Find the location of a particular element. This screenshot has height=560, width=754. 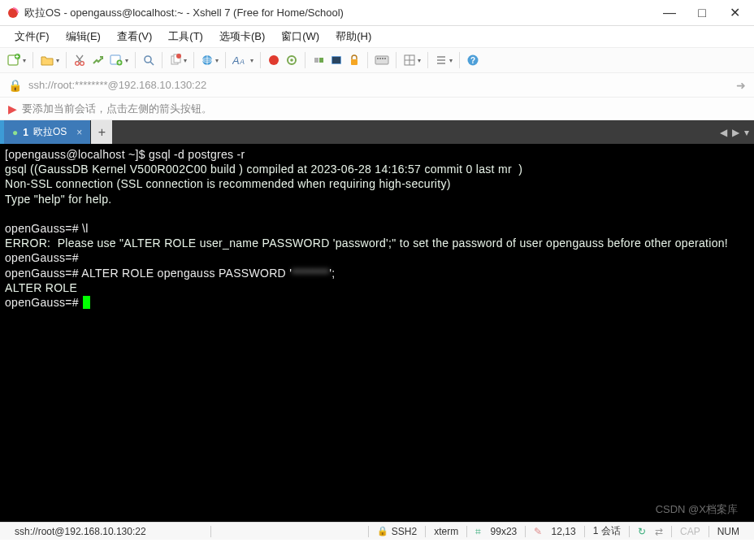

new-session-button: ▾ is located at coordinates (16, 60).